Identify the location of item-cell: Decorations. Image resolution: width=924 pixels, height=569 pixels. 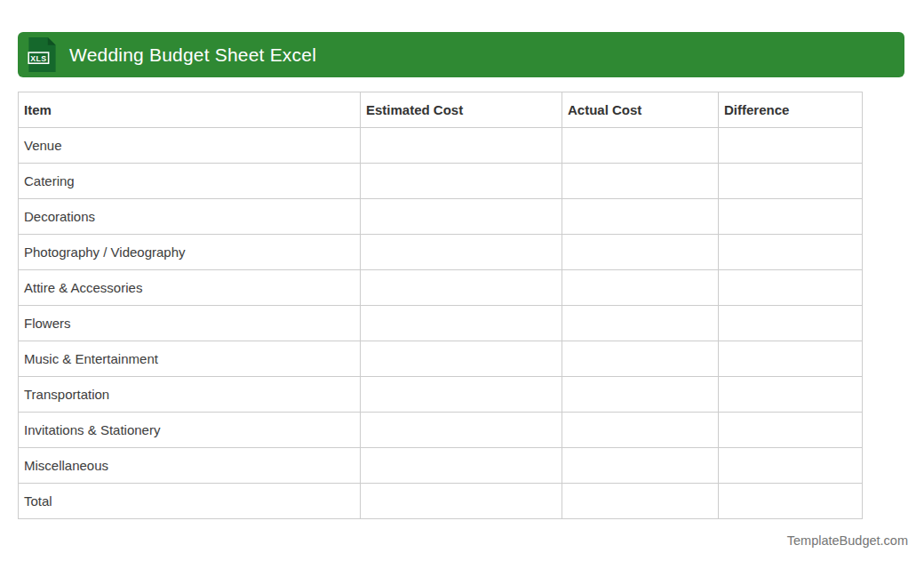
(190, 217).